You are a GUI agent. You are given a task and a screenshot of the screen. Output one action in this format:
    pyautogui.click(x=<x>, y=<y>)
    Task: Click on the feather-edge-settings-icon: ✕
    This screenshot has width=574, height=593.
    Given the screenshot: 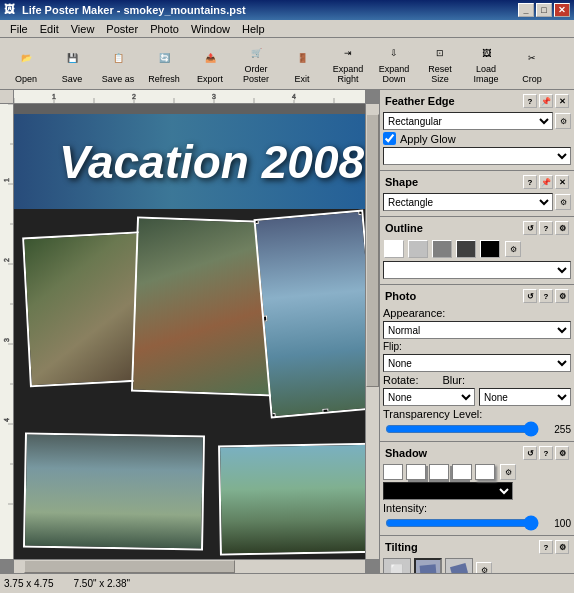 What is the action you would take?
    pyautogui.click(x=562, y=101)
    